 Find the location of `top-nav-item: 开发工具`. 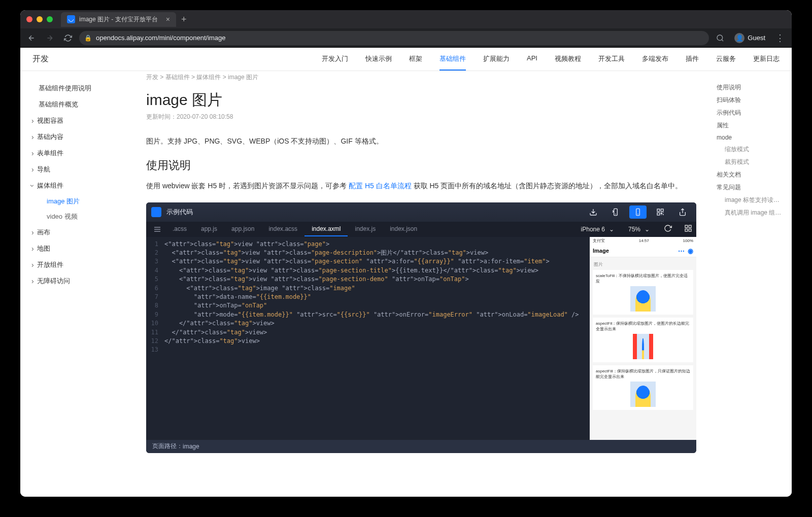

top-nav-item: 开发工具 is located at coordinates (612, 59).